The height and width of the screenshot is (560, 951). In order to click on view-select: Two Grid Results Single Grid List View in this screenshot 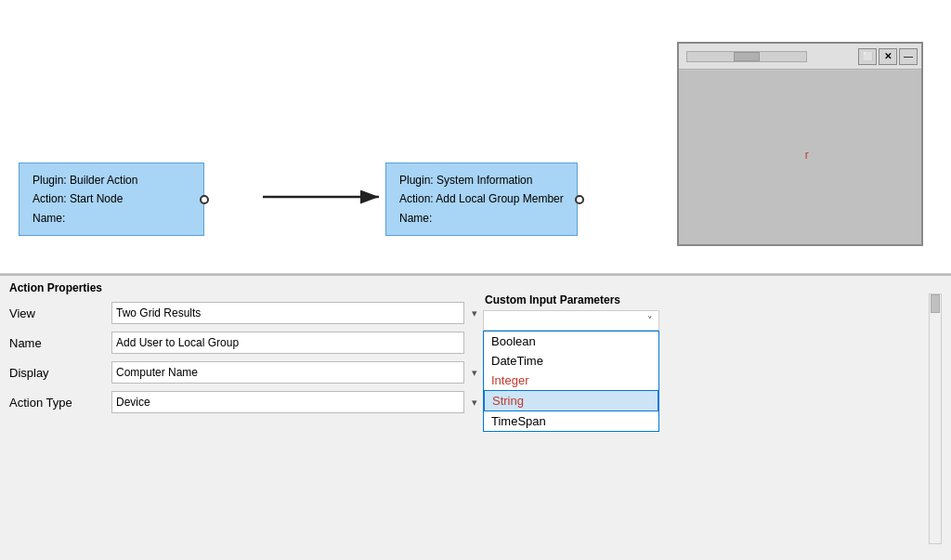, I will do `click(288, 313)`.